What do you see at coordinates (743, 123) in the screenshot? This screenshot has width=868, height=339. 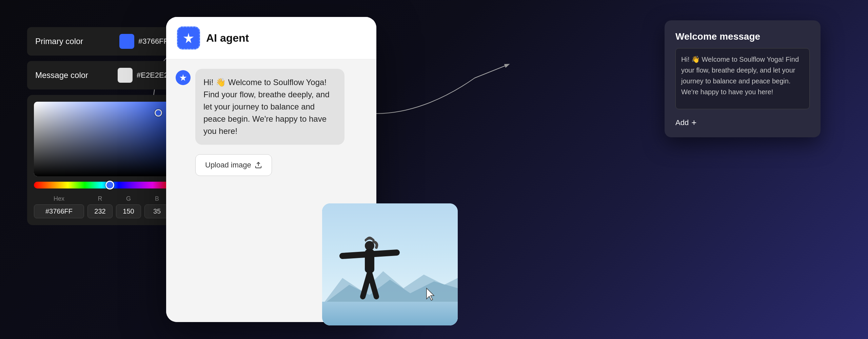 I see `add-button: Add +` at bounding box center [743, 123].